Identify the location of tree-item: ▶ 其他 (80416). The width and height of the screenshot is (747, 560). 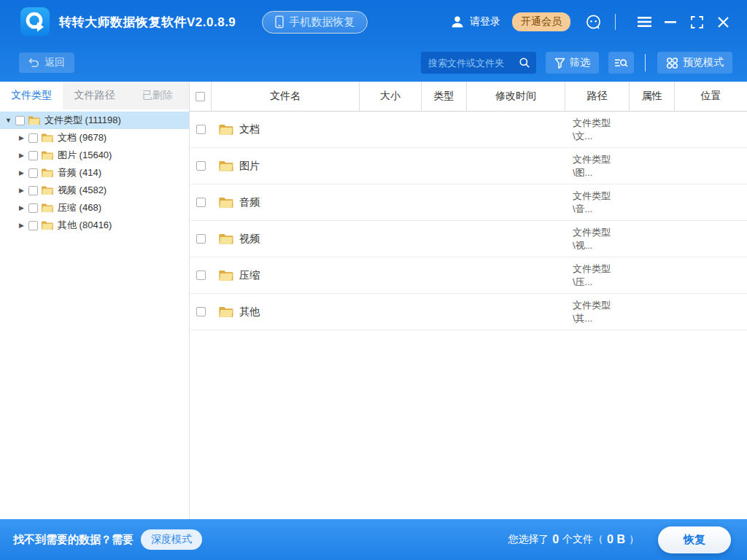
(95, 225).